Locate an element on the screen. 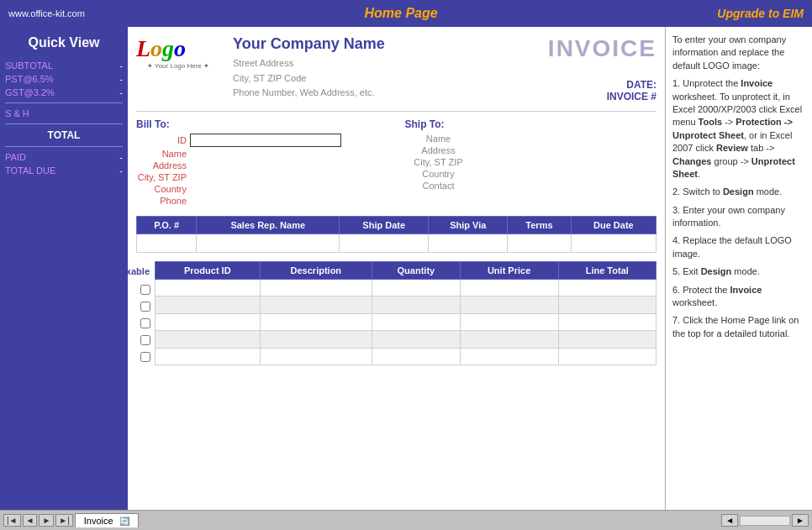 This screenshot has width=812, height=530. po-cell-sales is located at coordinates (268, 244).